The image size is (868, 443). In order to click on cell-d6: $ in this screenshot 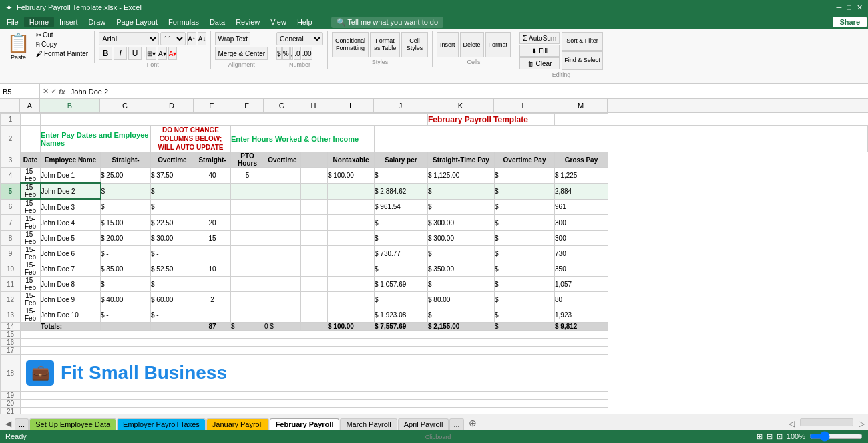, I will do `click(172, 207)`.